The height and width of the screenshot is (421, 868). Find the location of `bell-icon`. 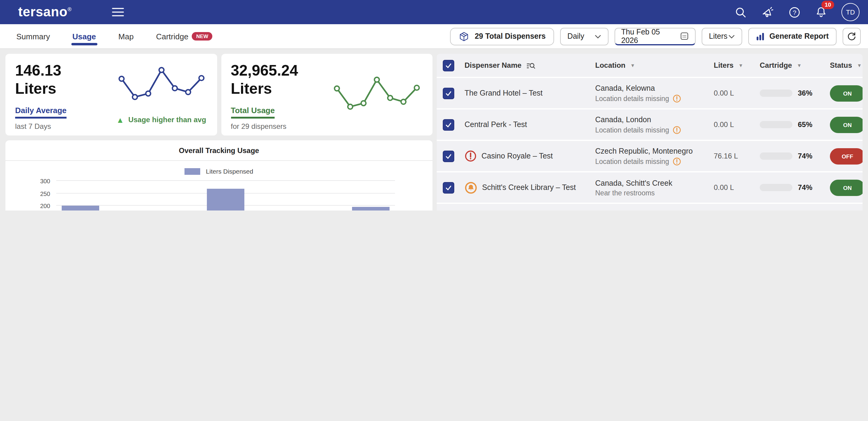

bell-icon is located at coordinates (471, 187).